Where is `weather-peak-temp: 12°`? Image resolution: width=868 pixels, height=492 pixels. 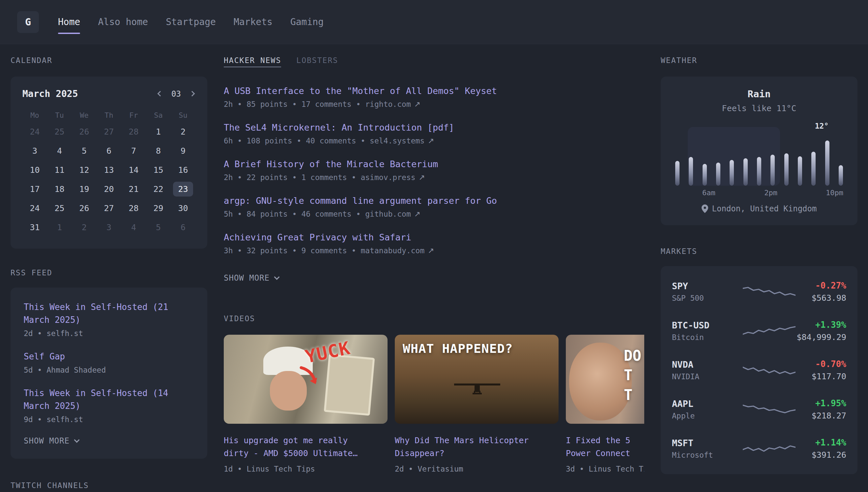 weather-peak-temp: 12° is located at coordinates (822, 126).